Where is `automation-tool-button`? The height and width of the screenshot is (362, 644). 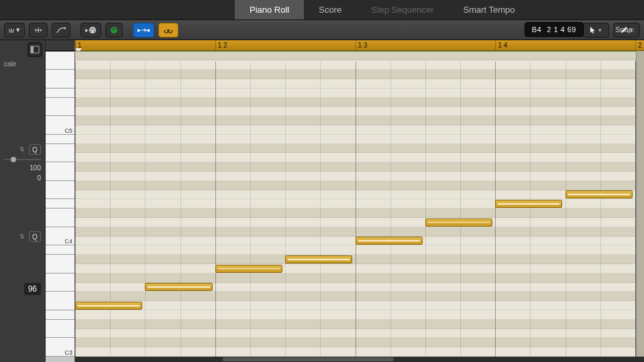
automation-tool-button is located at coordinates (61, 30).